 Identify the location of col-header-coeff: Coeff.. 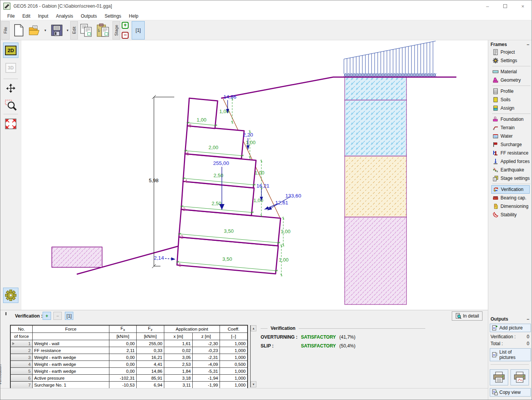
(234, 329).